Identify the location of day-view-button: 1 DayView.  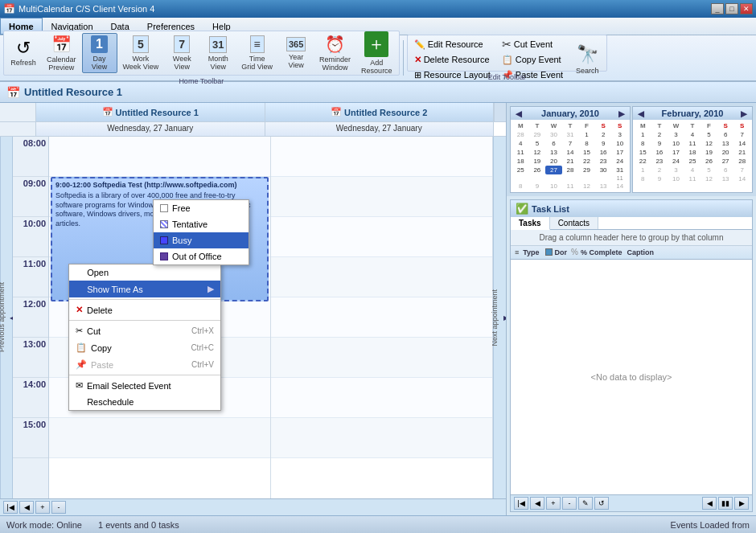
(100, 53).